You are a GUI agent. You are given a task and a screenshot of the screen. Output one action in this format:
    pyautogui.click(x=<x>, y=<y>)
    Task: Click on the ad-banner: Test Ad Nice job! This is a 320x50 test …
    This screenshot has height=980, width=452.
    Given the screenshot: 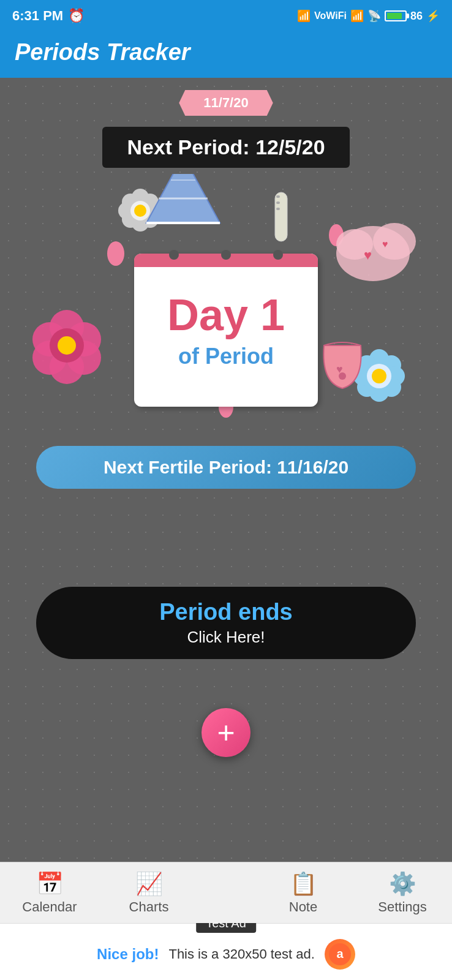 What is the action you would take?
    pyautogui.click(x=226, y=952)
    